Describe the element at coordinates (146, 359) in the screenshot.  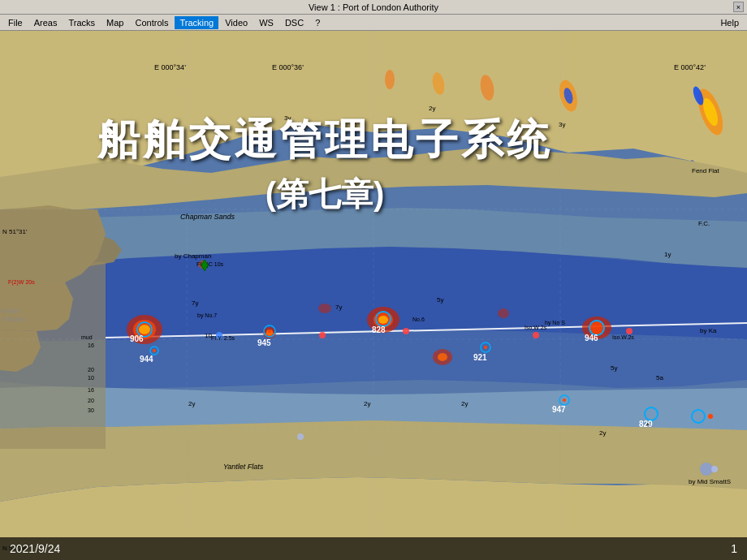
I see `svg-text: 944` at that location.